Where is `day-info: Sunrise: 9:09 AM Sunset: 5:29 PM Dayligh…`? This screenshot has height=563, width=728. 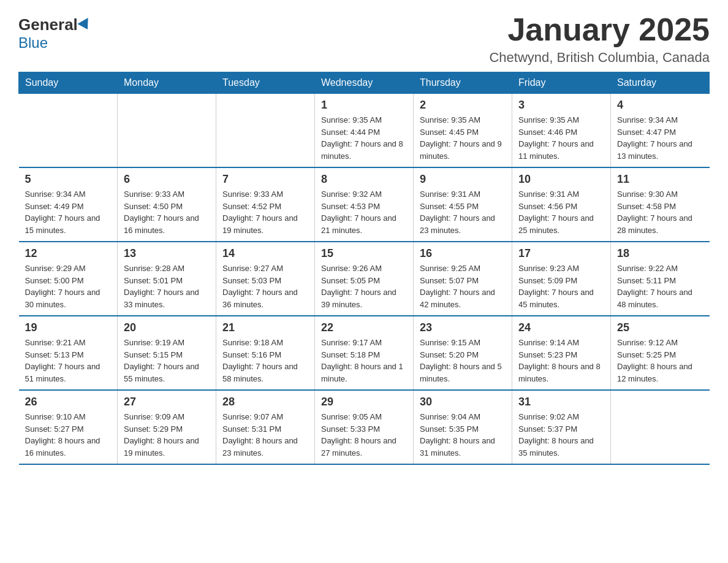
day-info: Sunrise: 9:09 AM Sunset: 5:29 PM Dayligh… is located at coordinates (167, 435).